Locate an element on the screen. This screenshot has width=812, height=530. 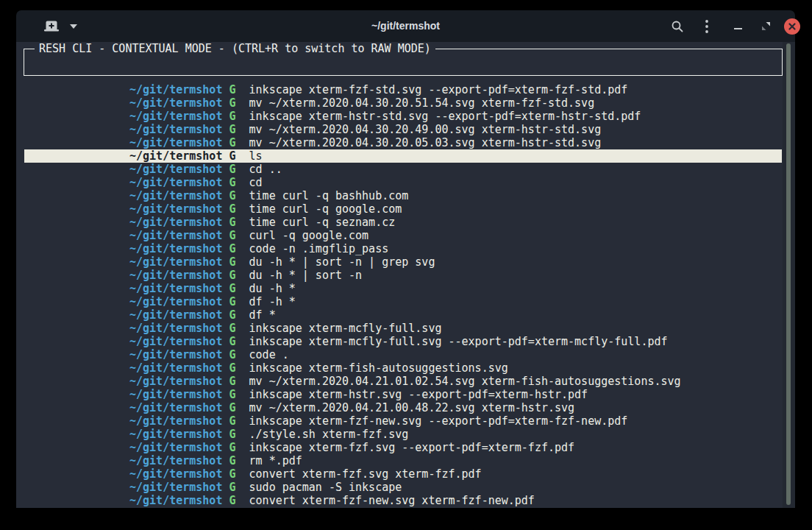
history-command: du -h * | sort -n | grep svg is located at coordinates (343, 262).